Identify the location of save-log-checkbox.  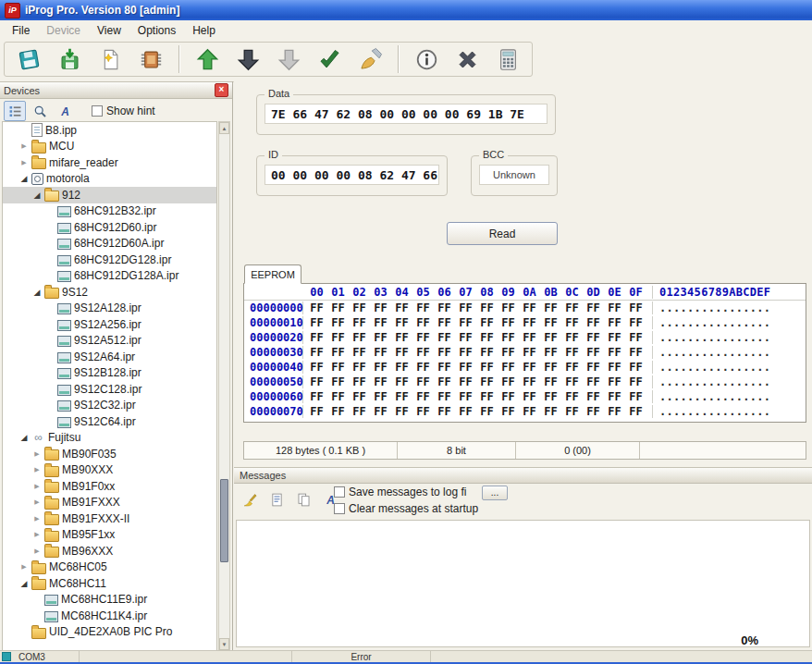
(339, 492).